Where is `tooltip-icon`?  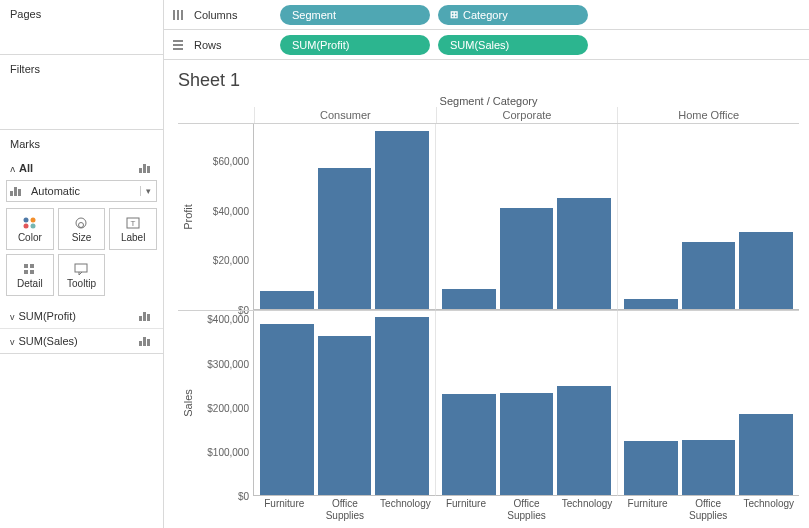 tooltip-icon is located at coordinates (81, 269).